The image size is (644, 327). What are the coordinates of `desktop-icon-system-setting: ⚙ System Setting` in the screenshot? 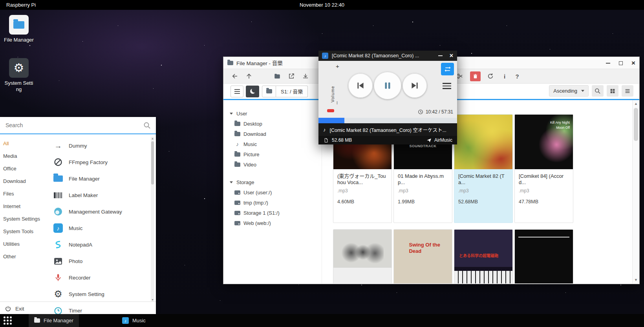 It's located at (19, 75).